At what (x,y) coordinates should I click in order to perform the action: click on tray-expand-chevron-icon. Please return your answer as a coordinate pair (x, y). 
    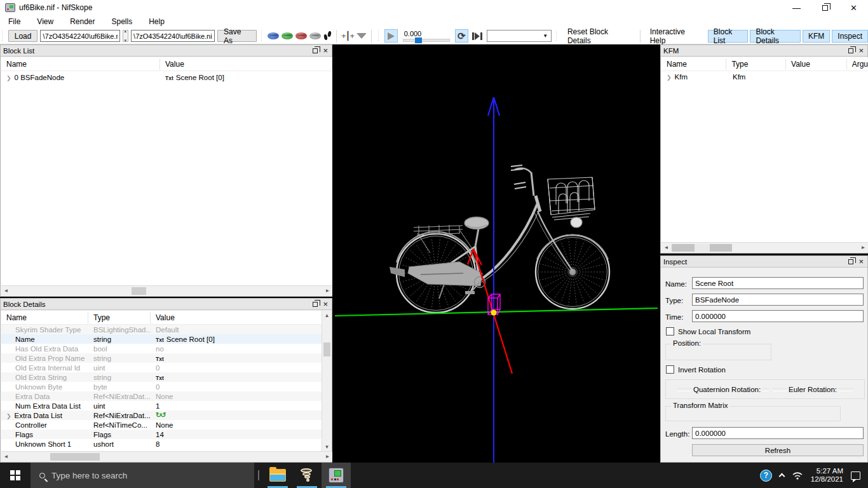
    Looking at the image, I should click on (782, 477).